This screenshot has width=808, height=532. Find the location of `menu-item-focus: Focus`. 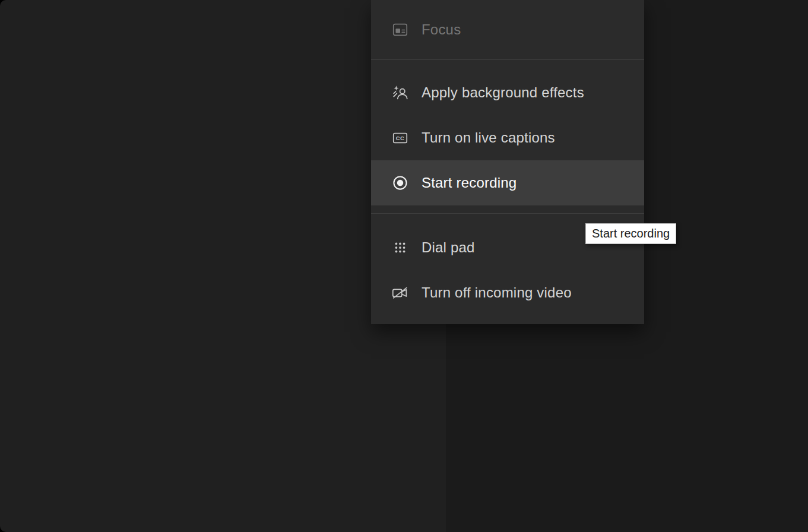

menu-item-focus: Focus is located at coordinates (508, 30).